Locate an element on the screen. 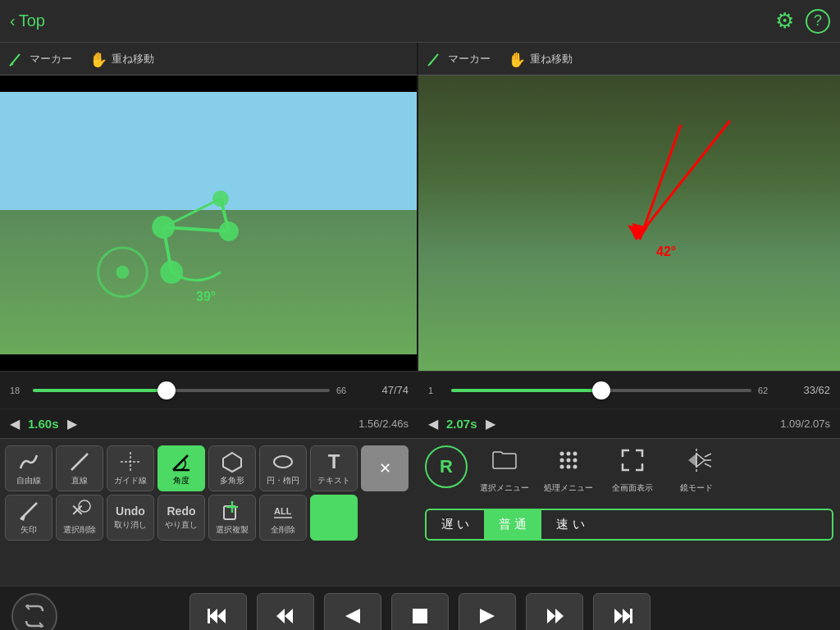 Image resolution: width=840 pixels, height=630 pixels. select-delete-tool: ✕ 選択削除 is located at coordinates (80, 518).